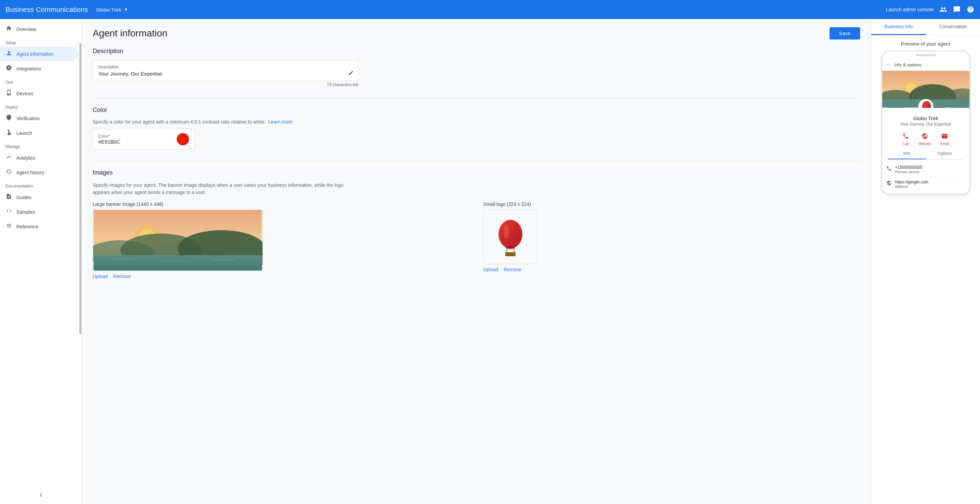 This screenshot has height=504, width=980. What do you see at coordinates (281, 122) in the screenshot?
I see `color-learn-more-link: Learn more` at bounding box center [281, 122].